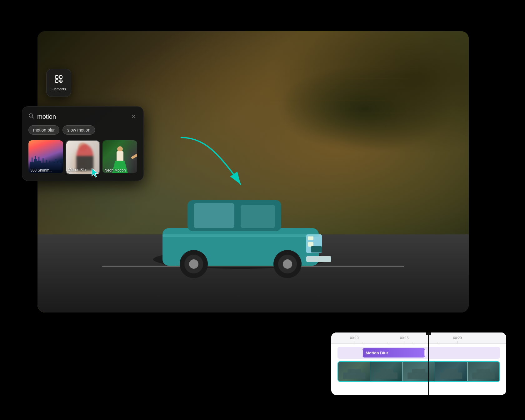 The height and width of the screenshot is (420, 525). Describe the element at coordinates (59, 80) in the screenshot. I see `elements-icon` at that location.